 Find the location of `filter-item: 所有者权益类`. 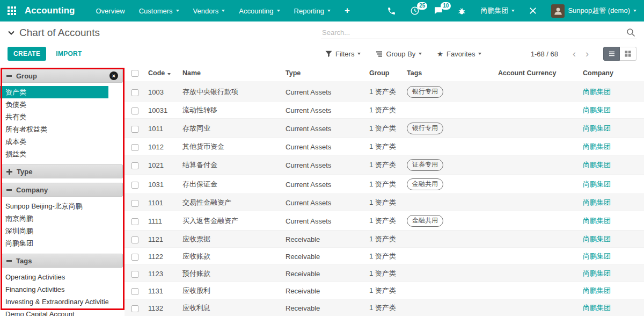

filter-item: 所有者权益类 is located at coordinates (54, 129).